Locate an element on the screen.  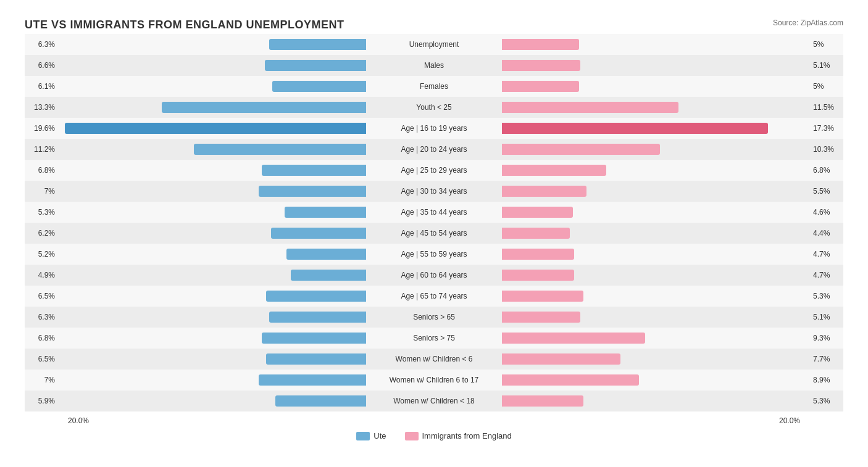
center-label: Age | 16 to 19 years is located at coordinates (434, 128).